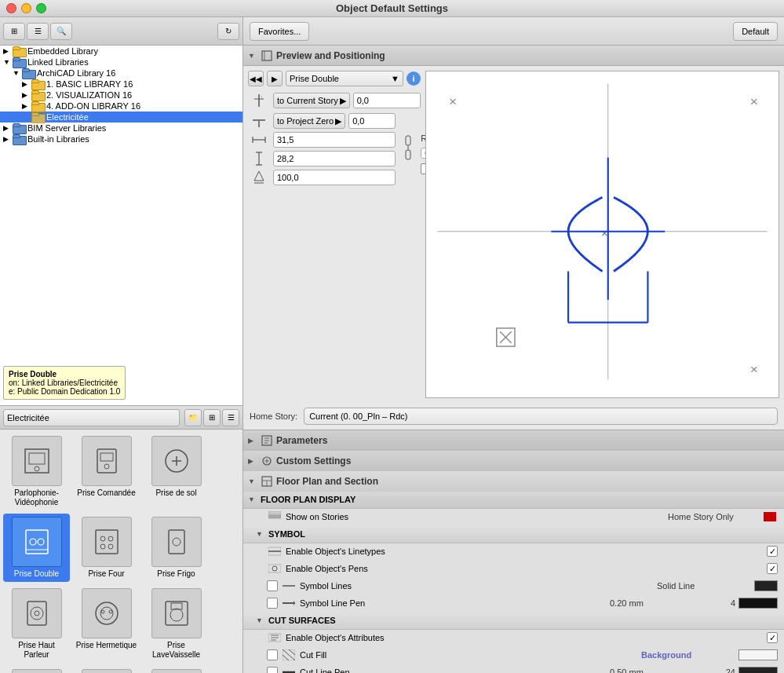 Image resolution: width=784 pixels, height=673 pixels. I want to click on grid-item-double: Prise Double, so click(36, 548).